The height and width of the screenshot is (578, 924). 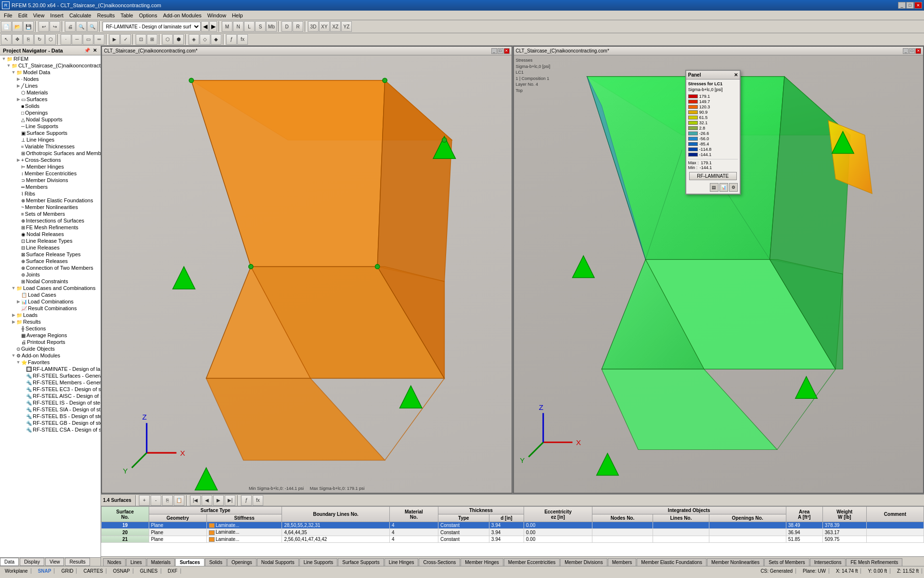 What do you see at coordinates (156, 500) in the screenshot?
I see `table-btn-del: -` at bounding box center [156, 500].